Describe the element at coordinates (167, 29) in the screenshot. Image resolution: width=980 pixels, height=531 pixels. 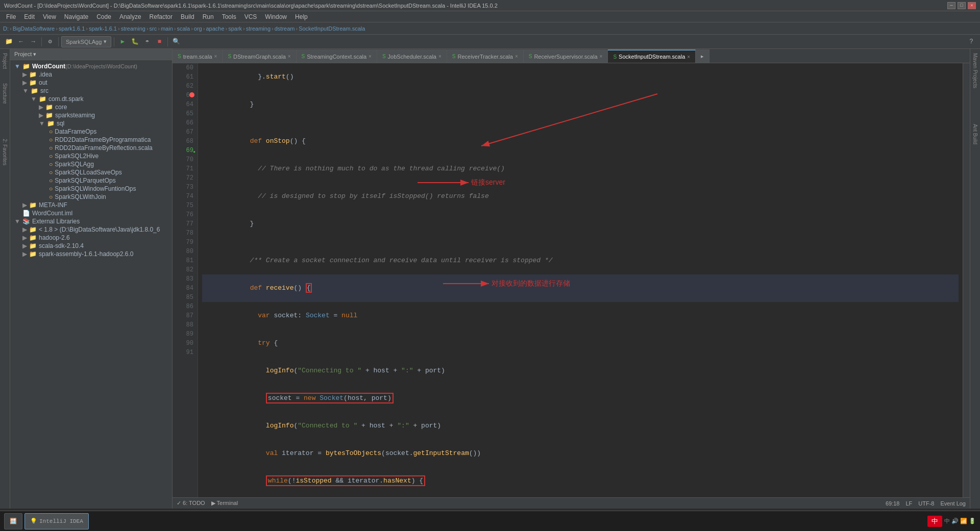
I see `breadcrumb-main: main` at that location.